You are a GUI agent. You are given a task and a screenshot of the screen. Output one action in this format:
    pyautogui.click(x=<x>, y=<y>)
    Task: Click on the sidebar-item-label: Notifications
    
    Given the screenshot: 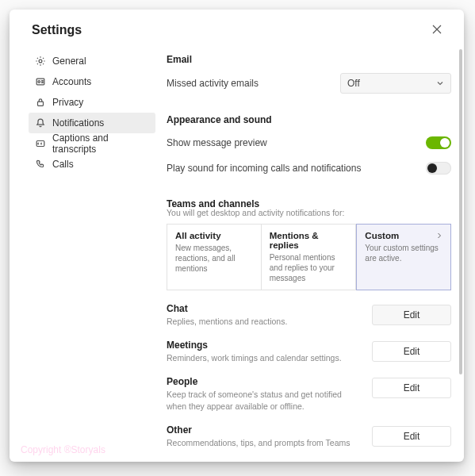 What is the action you would take?
    pyautogui.click(x=78, y=123)
    